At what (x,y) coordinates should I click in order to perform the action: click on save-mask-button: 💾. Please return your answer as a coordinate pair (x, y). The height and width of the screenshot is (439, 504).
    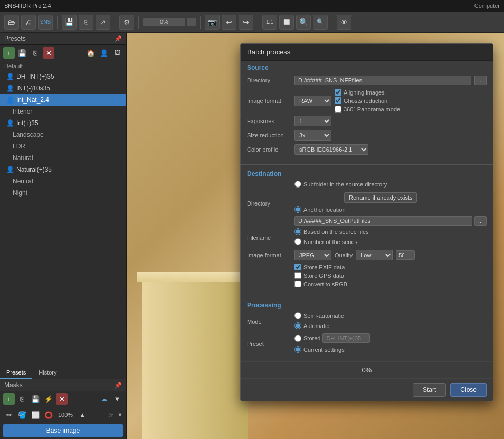
    Looking at the image, I should click on (35, 399).